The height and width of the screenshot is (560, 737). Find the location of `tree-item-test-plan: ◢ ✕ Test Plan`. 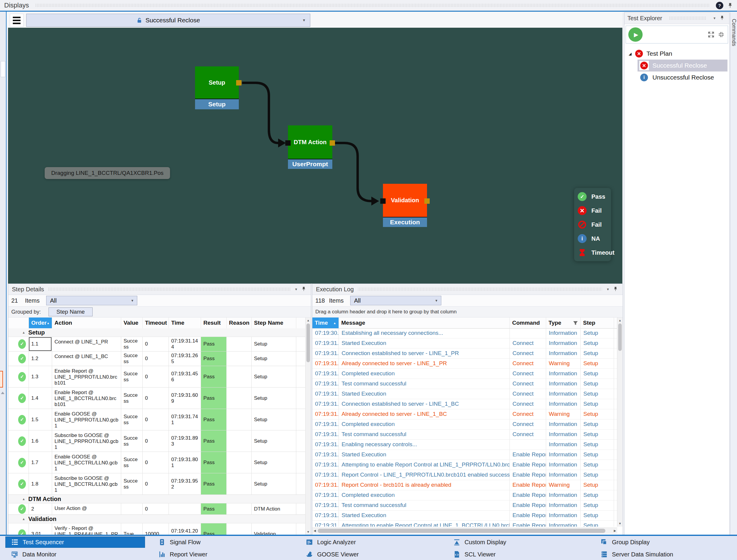

tree-item-test-plan: ◢ ✕ Test Plan is located at coordinates (677, 54).